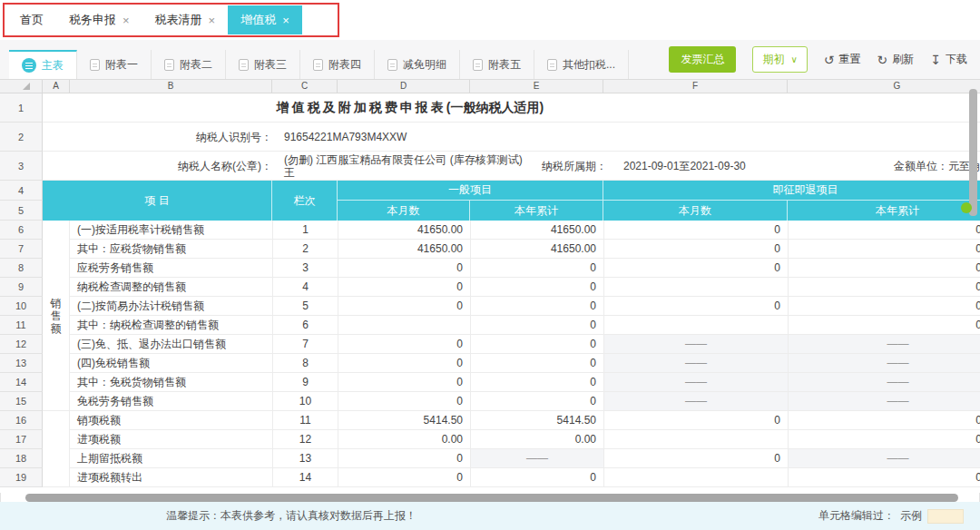 This screenshot has width=980, height=530. What do you see at coordinates (22, 459) in the screenshot?
I see `row-number-18: 18` at bounding box center [22, 459].